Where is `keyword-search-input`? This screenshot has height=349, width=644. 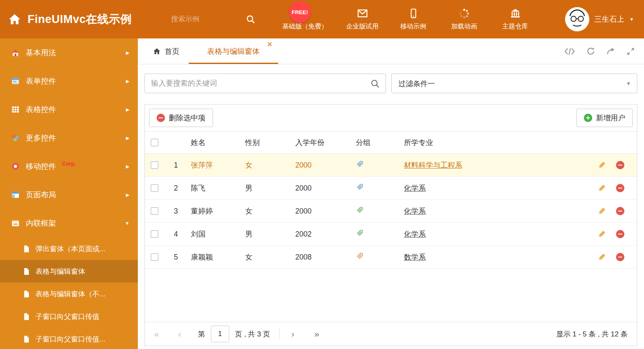
keyword-search-input is located at coordinates (265, 84).